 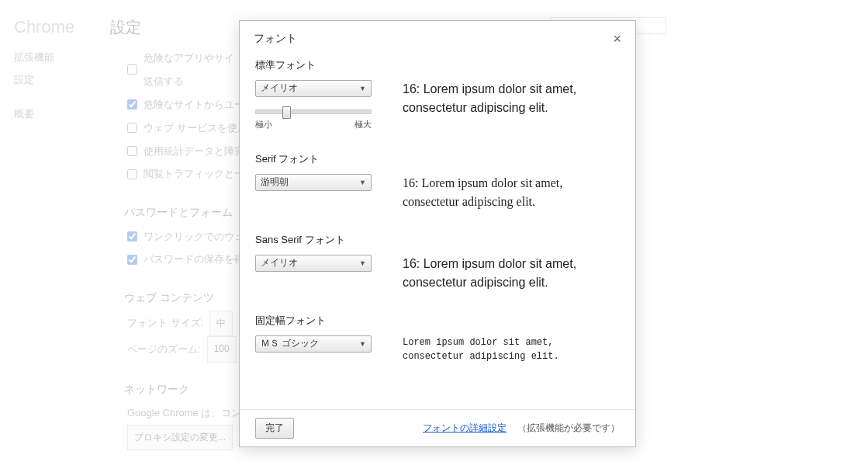 What do you see at coordinates (437, 65) in the screenshot?
I see `standard-font-label: 標準フォント` at bounding box center [437, 65].